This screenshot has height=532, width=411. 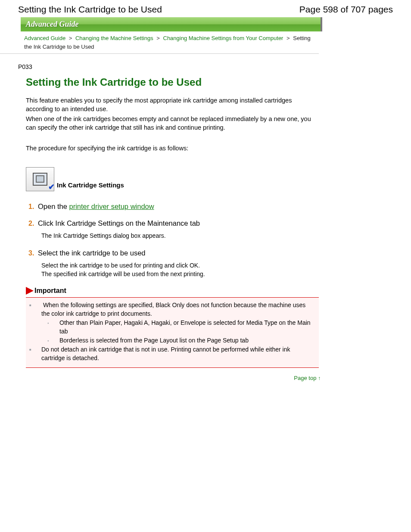 What do you see at coordinates (307, 378) in the screenshot?
I see `page-top-link: Page top ↑` at bounding box center [307, 378].